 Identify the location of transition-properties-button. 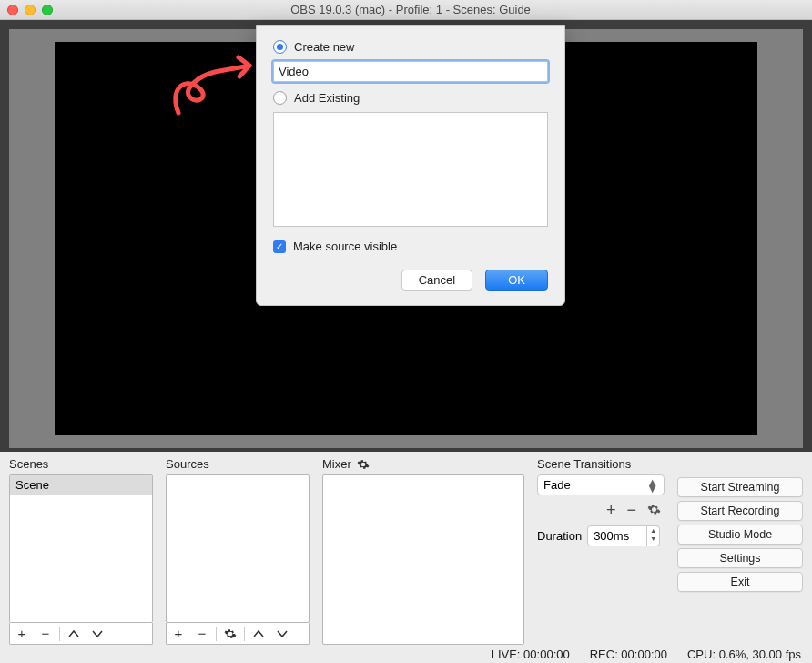
(654, 511).